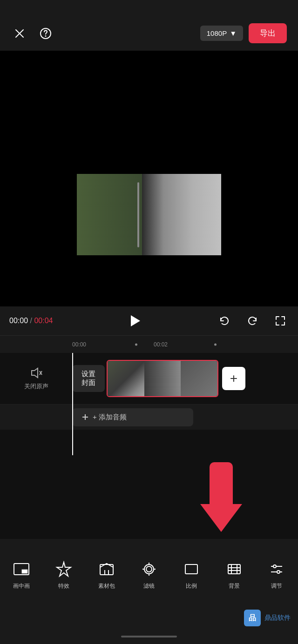  Describe the element at coordinates (149, 569) in the screenshot. I see `filters-icon` at that location.